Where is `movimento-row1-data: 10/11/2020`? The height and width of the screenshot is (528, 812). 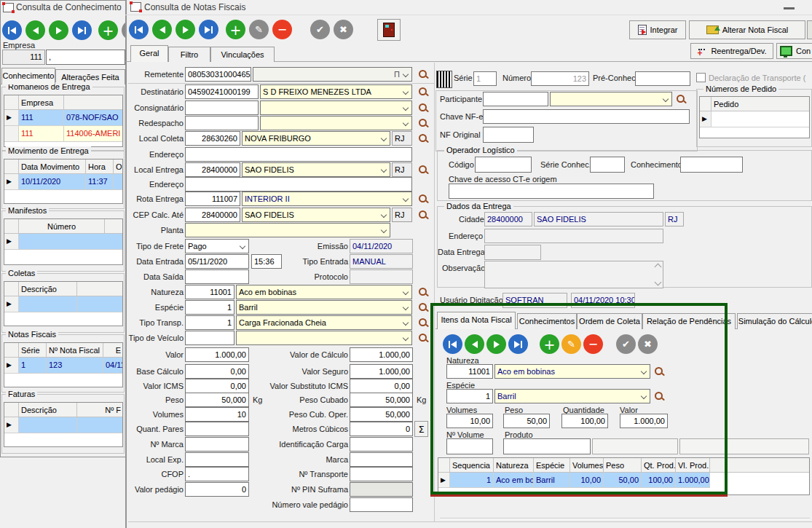 movimento-row1-data: 10/11/2020 is located at coordinates (52, 182).